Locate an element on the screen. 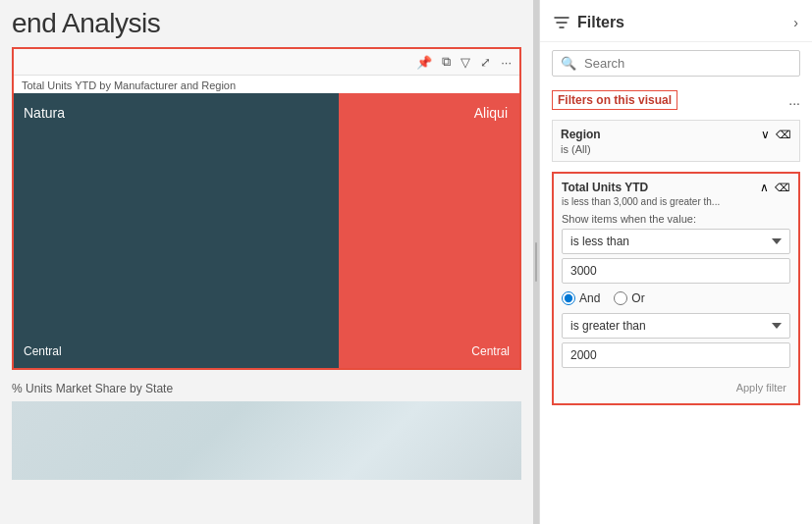 This screenshot has width=812, height=524. filters-title-group: Filters is located at coordinates (589, 23).